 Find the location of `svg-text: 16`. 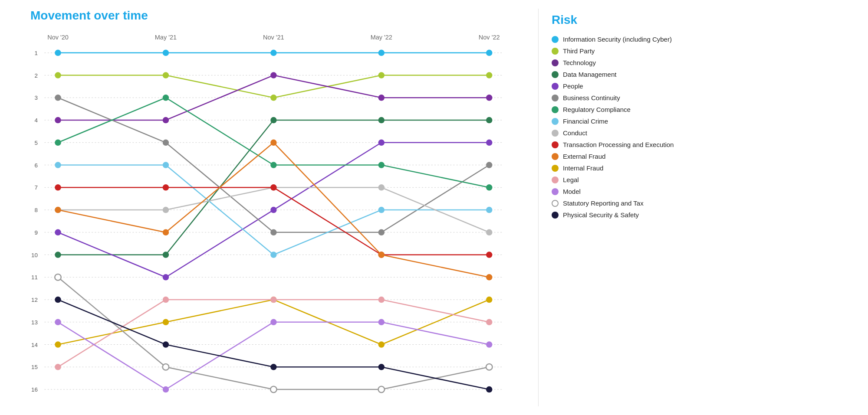

svg-text: 16 is located at coordinates (35, 389).